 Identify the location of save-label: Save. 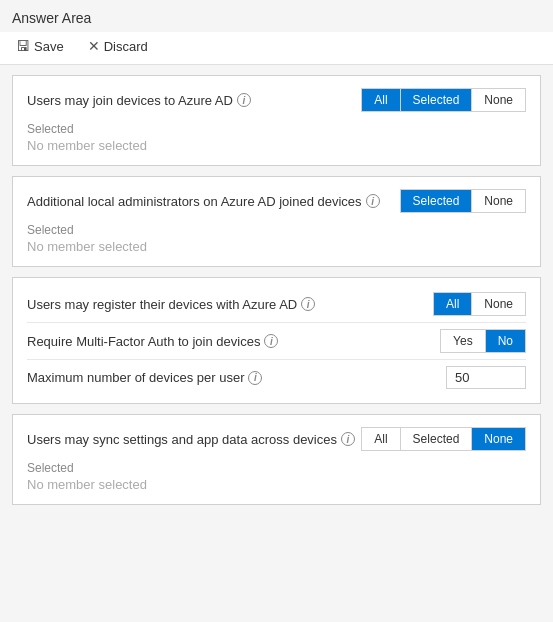
(49, 46).